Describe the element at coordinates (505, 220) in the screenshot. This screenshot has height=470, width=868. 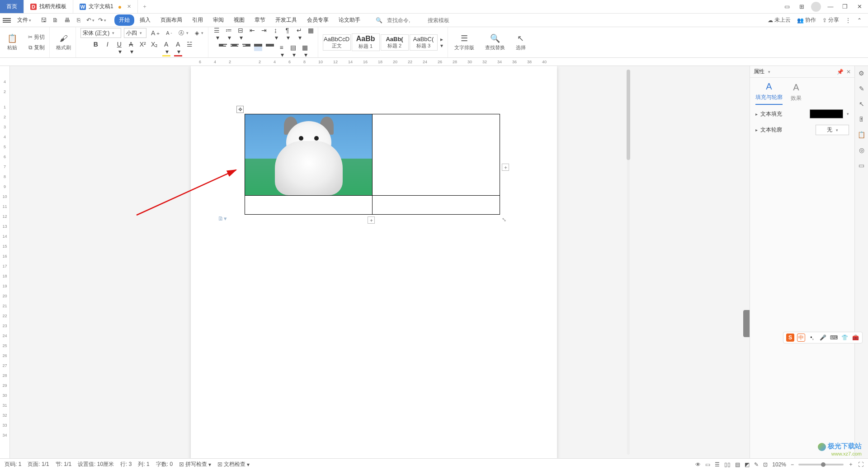
I see `table-resize-handle: ⤡` at that location.